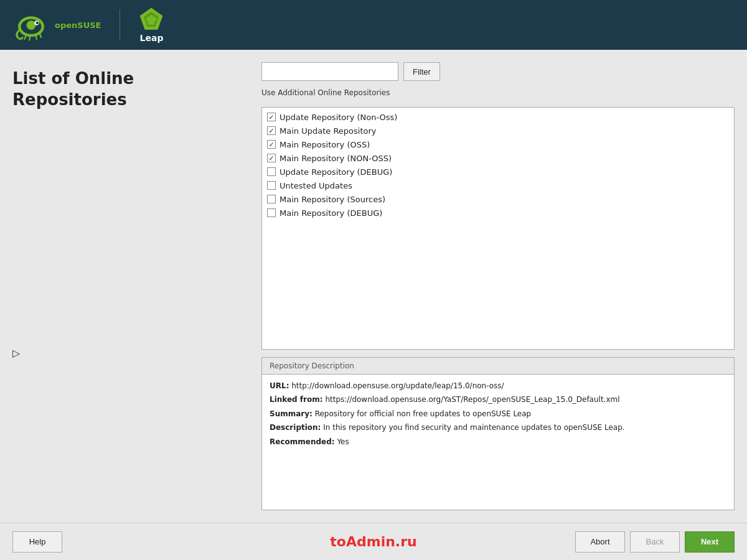 This screenshot has width=747, height=560. What do you see at coordinates (498, 144) in the screenshot?
I see `list-item: Main Repository (OSS)` at bounding box center [498, 144].